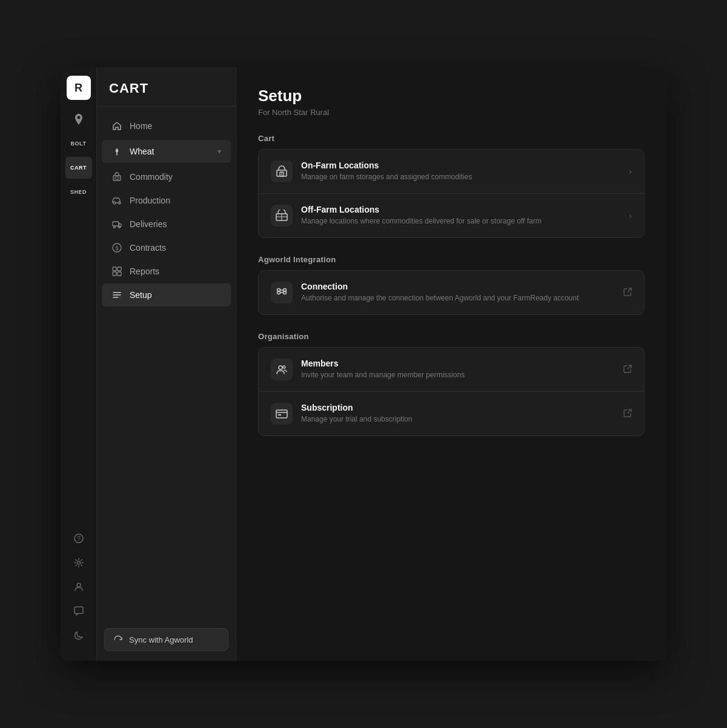 The height and width of the screenshot is (728, 727). Describe the element at coordinates (451, 172) in the screenshot. I see `on-farm-locations-item: On-Farm Locations Manage on farm storage…` at that location.